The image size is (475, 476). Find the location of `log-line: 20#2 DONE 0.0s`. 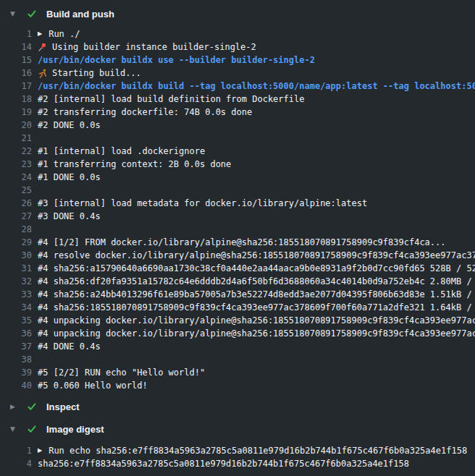

log-line: 20#2 DONE 0.0s is located at coordinates (238, 125).